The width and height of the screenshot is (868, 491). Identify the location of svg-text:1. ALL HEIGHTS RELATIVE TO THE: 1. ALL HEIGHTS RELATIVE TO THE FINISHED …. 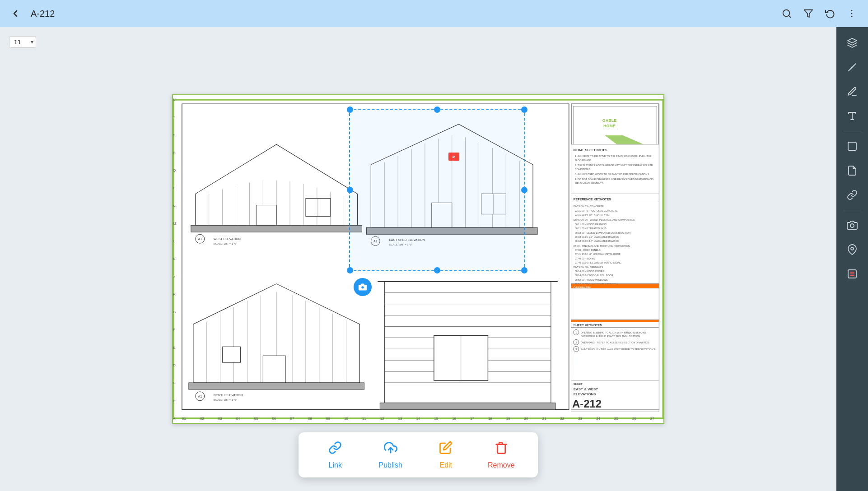
(613, 156).